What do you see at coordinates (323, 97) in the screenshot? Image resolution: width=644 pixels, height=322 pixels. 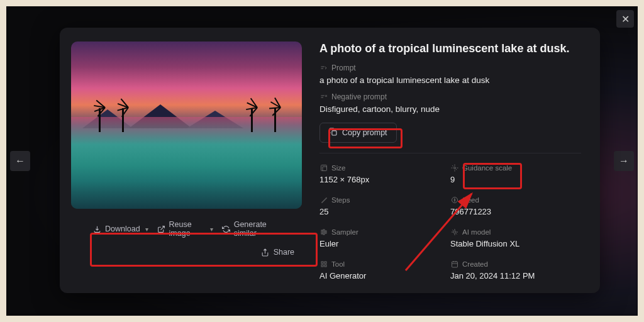 I see `negative-prompt-icon` at bounding box center [323, 97].